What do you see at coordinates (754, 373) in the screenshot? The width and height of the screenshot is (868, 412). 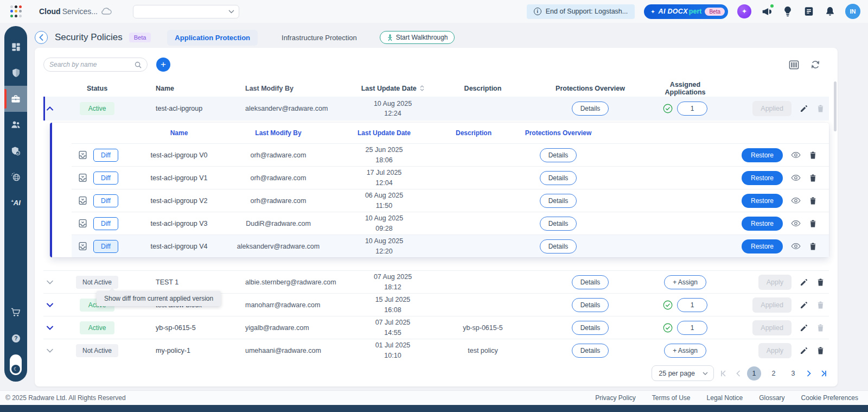 I see `page-1-button: 1` at bounding box center [754, 373].